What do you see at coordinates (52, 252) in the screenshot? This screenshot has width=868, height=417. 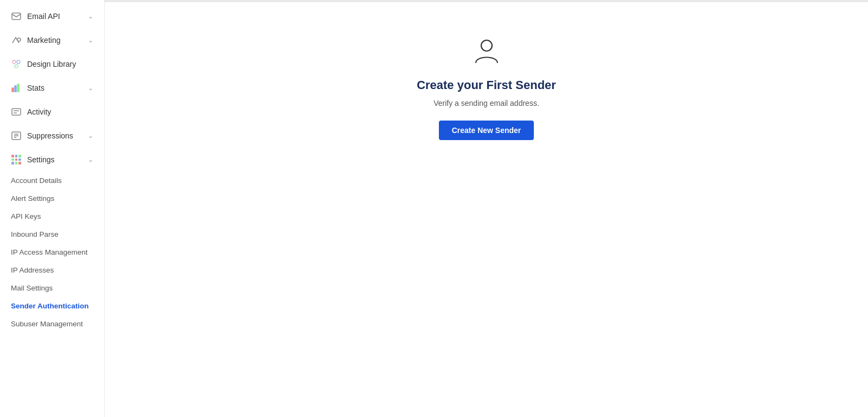 I see `settings-sub-menu: Account Details Alert Settings API Keys …` at bounding box center [52, 252].